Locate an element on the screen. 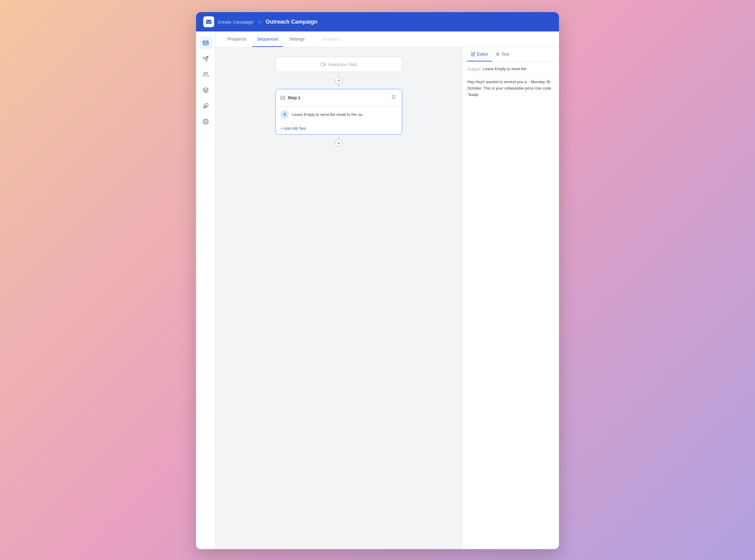  tab-settings: Settings is located at coordinates (297, 39).